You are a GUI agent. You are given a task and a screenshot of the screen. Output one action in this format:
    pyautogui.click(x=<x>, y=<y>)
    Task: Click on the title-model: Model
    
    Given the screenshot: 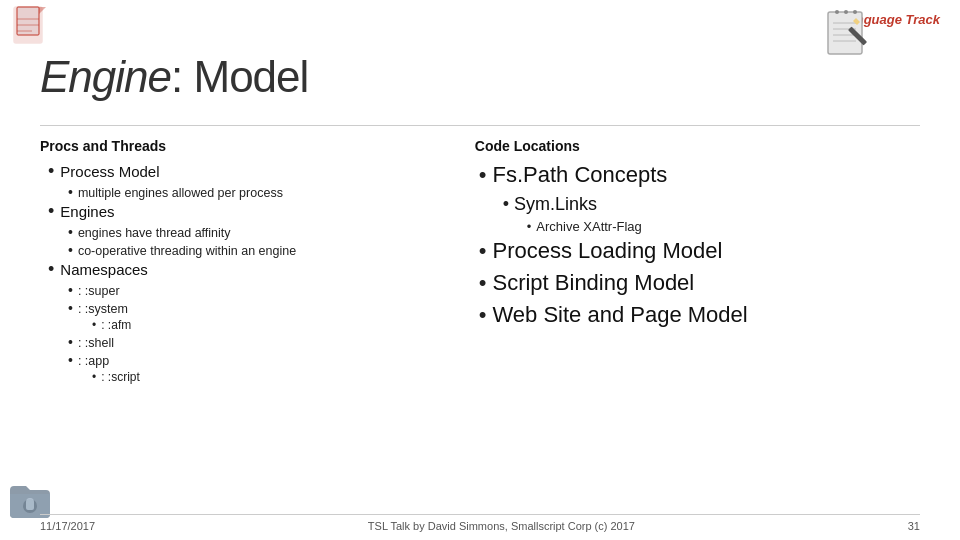 What is the action you would take?
    pyautogui.click(x=245, y=76)
    